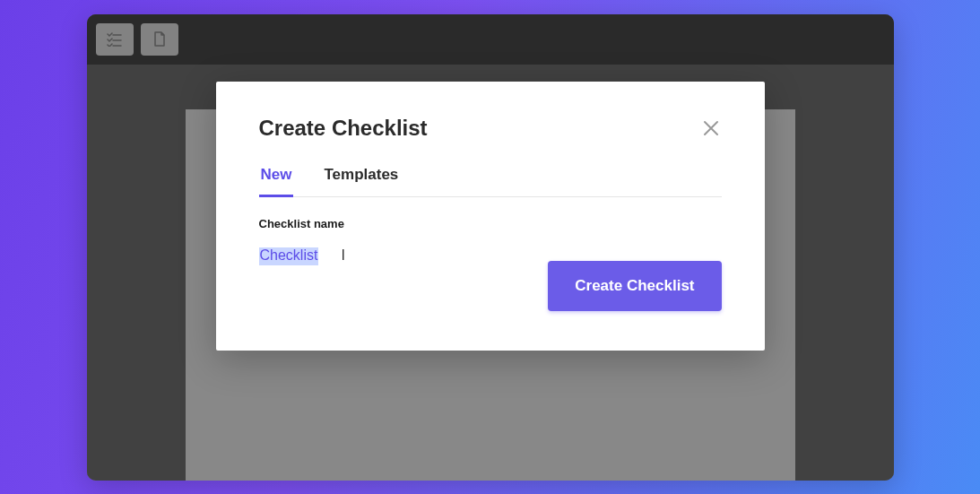 This screenshot has height=494, width=980. What do you see at coordinates (360, 181) in the screenshot?
I see `tab-templates: Templates` at bounding box center [360, 181].